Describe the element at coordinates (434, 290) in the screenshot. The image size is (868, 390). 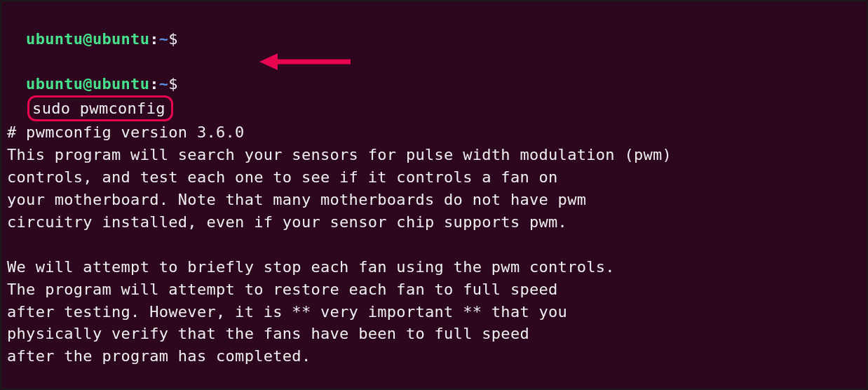
I see `output-text: The program will attempt to restore each…` at that location.